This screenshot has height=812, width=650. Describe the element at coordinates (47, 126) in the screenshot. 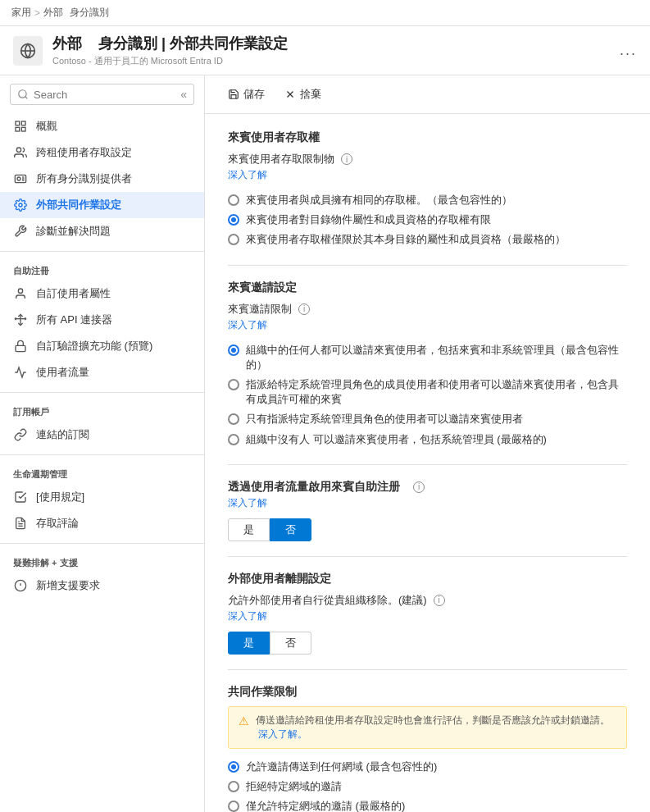

I see `sidebar-label-overview: 概觀` at that location.